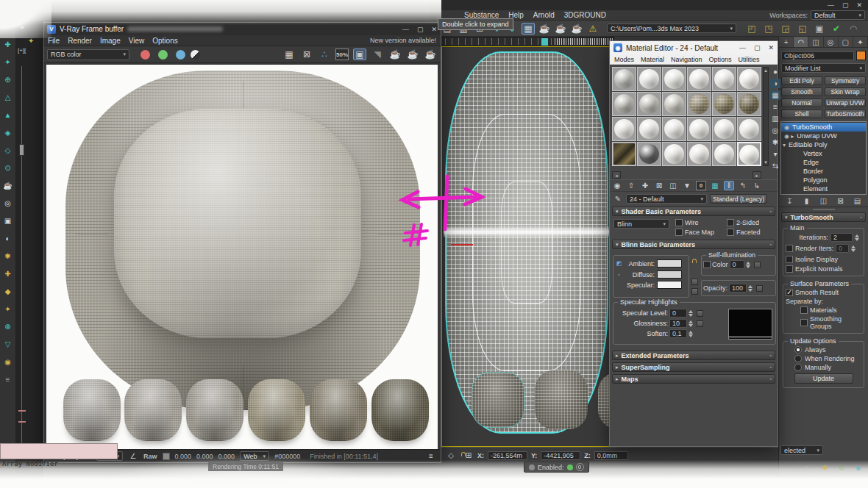  What do you see at coordinates (789, 248) in the screenshot?
I see `render-iters-checkbox` at bounding box center [789, 248].